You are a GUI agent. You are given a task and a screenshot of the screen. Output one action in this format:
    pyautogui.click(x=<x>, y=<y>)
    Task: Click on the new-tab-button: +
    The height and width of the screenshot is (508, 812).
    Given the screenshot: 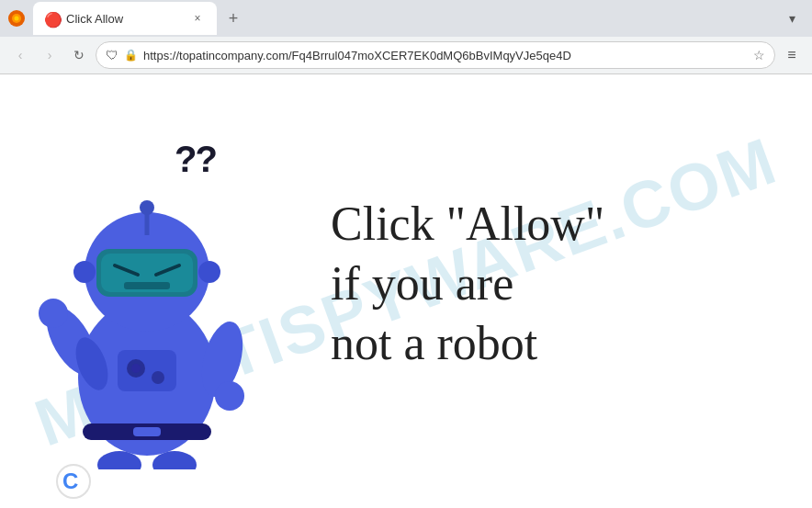 What is the action you would take?
    pyautogui.click(x=233, y=18)
    